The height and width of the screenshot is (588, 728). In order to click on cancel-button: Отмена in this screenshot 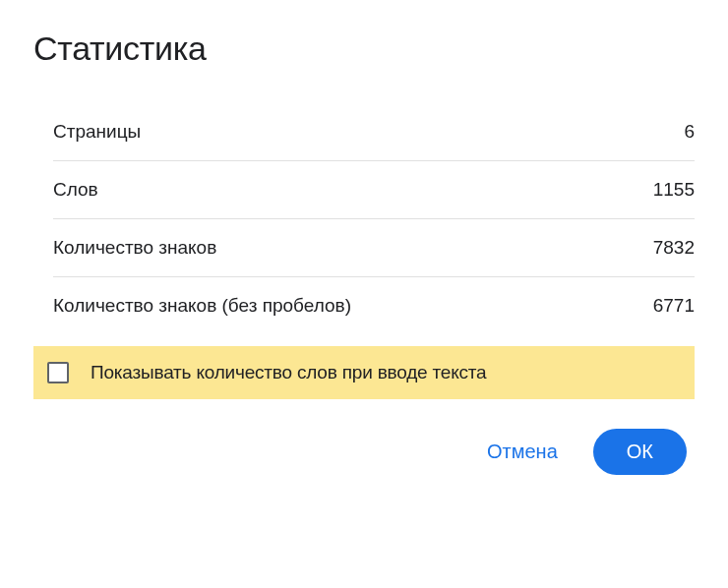, I will do `click(522, 452)`.